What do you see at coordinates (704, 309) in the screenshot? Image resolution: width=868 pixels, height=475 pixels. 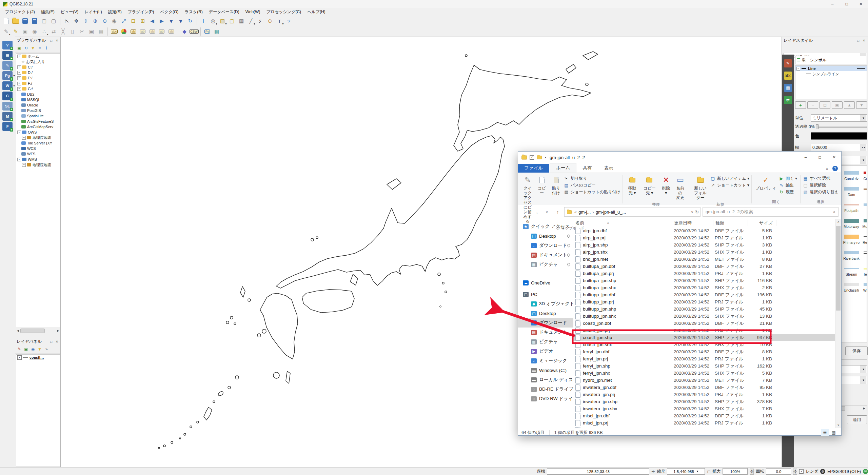 I see `file-row: builtupp_jpn.shp2020/03/29 14:52SHP ファイル…` at bounding box center [704, 309].